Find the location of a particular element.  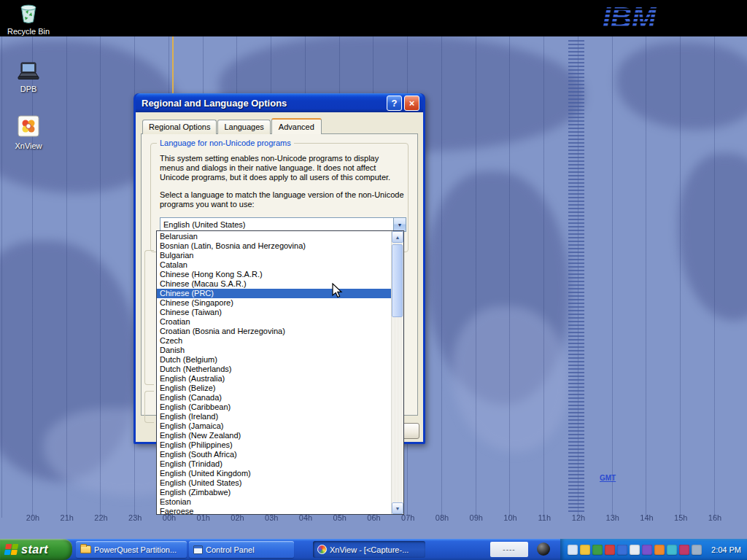

clock: 2:04 PM is located at coordinates (727, 550).